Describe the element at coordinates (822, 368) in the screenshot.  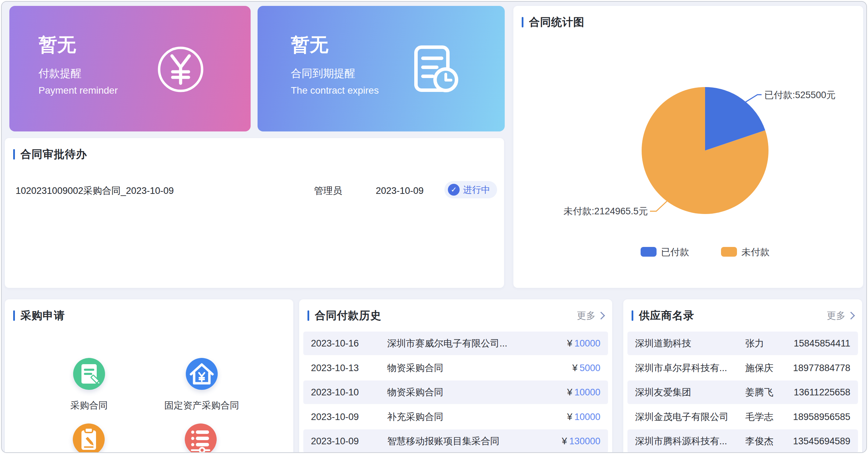
I see `supplier-phone: 18977884778` at that location.